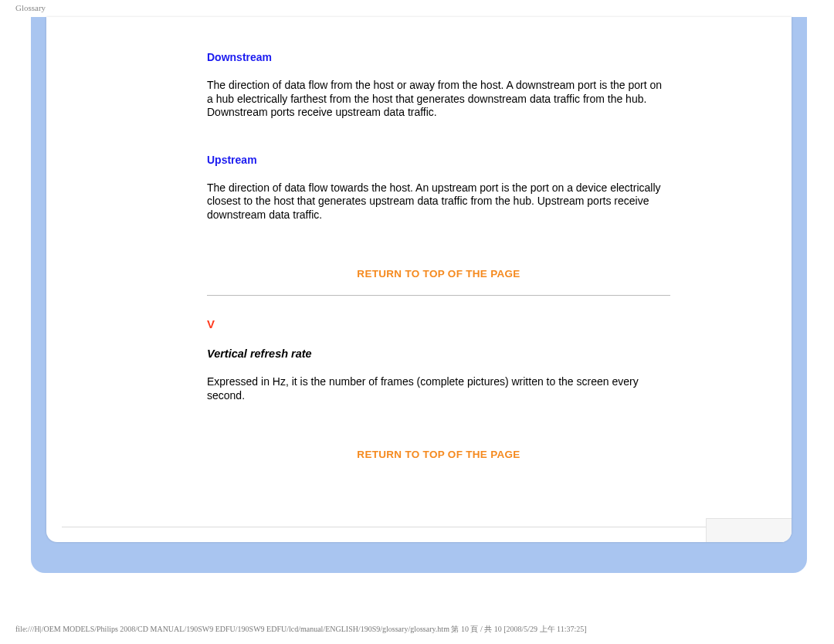  What do you see at coordinates (425, 527) in the screenshot?
I see `page-bottom-divider` at bounding box center [425, 527].